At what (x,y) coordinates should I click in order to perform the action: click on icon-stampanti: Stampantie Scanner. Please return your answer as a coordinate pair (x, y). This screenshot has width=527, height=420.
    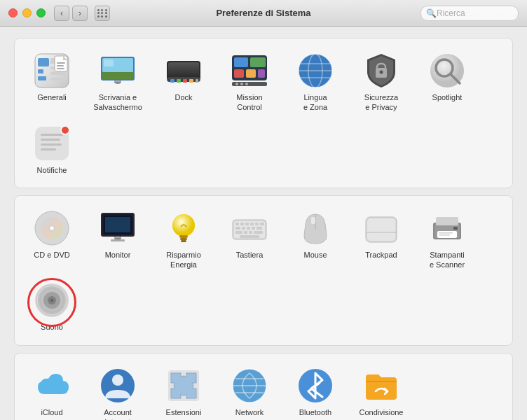
    Looking at the image, I should click on (447, 239).